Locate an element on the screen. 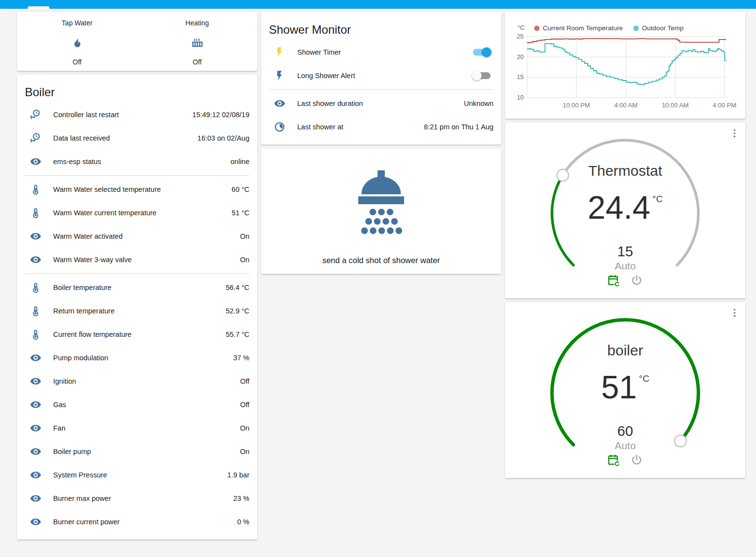 This screenshot has width=756, height=557. thermostat-current-temp: 24.4 is located at coordinates (619, 208).